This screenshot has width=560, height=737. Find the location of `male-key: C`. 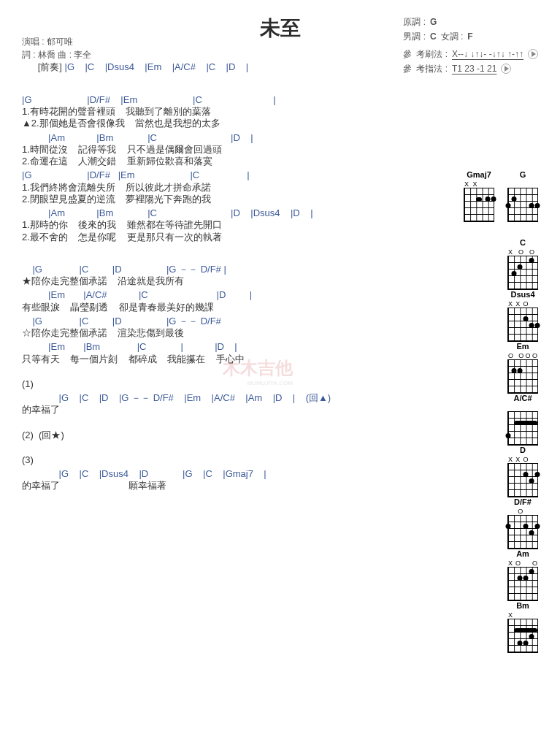

male-key: C is located at coordinates (434, 37).